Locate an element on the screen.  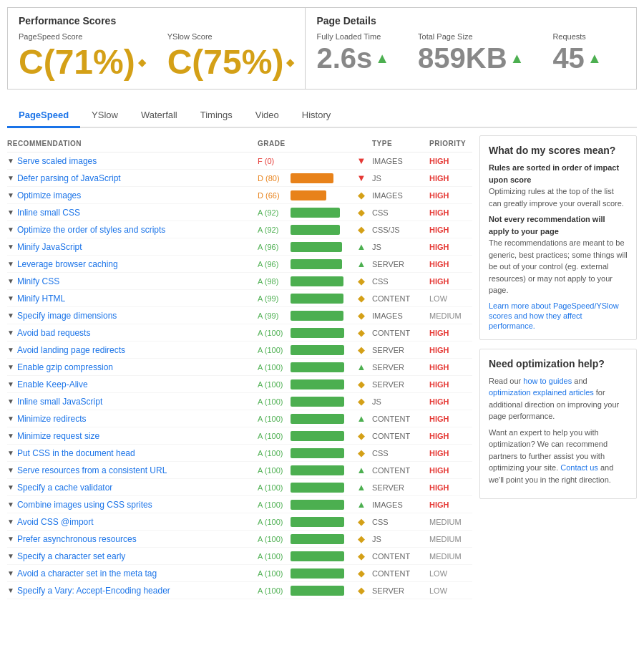
tab-pagespeed: PageSpeed is located at coordinates (44, 116).